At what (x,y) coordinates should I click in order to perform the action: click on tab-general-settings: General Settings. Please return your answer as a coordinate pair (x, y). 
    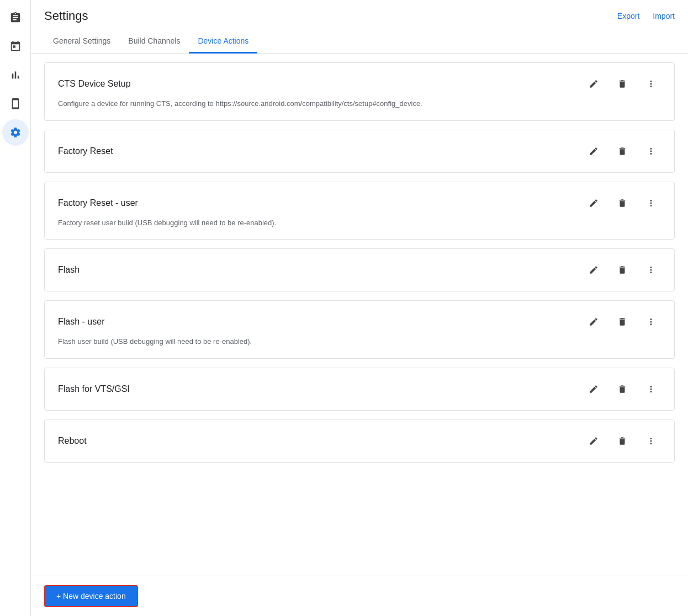
    Looking at the image, I should click on (82, 42).